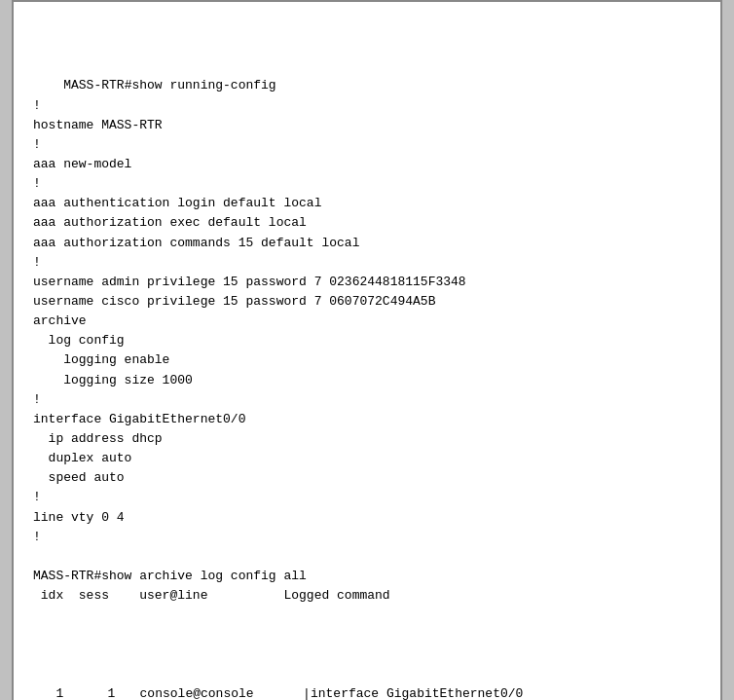 The image size is (734, 700). Describe the element at coordinates (101, 360) in the screenshot. I see `config-line-15: logging enable` at that location.